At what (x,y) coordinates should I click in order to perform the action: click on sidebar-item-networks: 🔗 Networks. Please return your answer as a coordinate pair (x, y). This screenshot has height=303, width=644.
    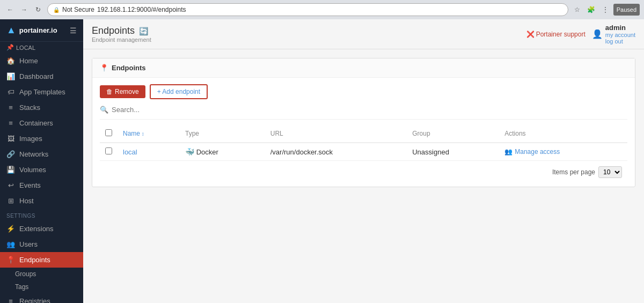
    Looking at the image, I should click on (42, 154).